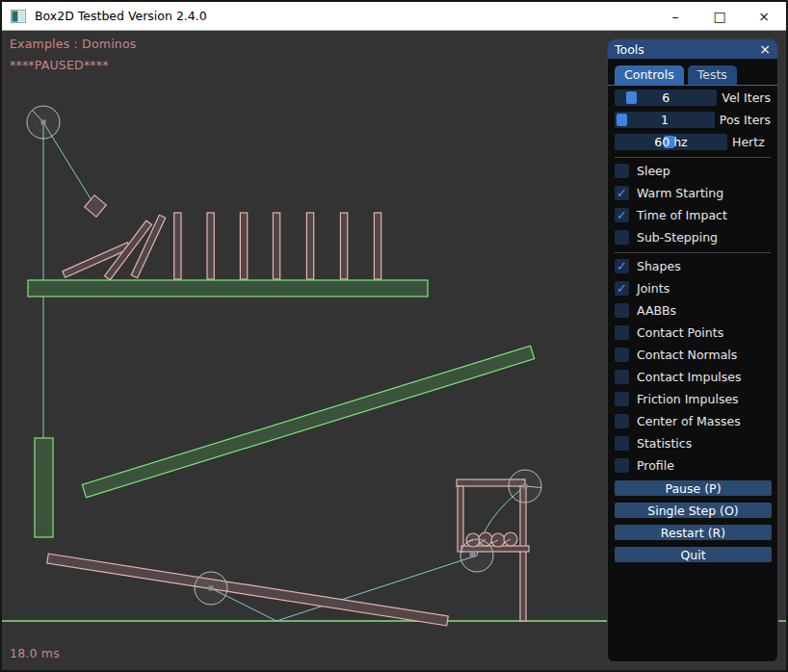 This screenshot has height=672, width=788. What do you see at coordinates (693, 266) in the screenshot?
I see `checkbox-shapes: ✓ Shapes` at bounding box center [693, 266].